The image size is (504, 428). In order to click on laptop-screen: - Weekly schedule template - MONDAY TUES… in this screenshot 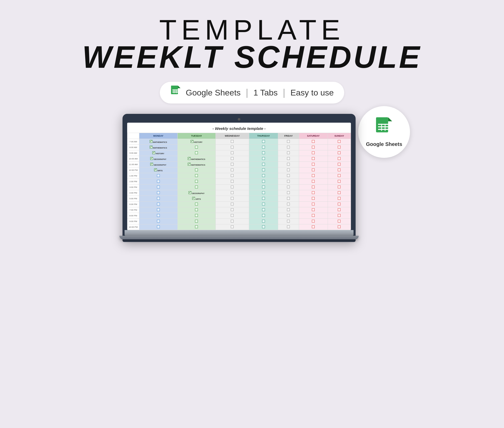, I will do `click(239, 176)`.